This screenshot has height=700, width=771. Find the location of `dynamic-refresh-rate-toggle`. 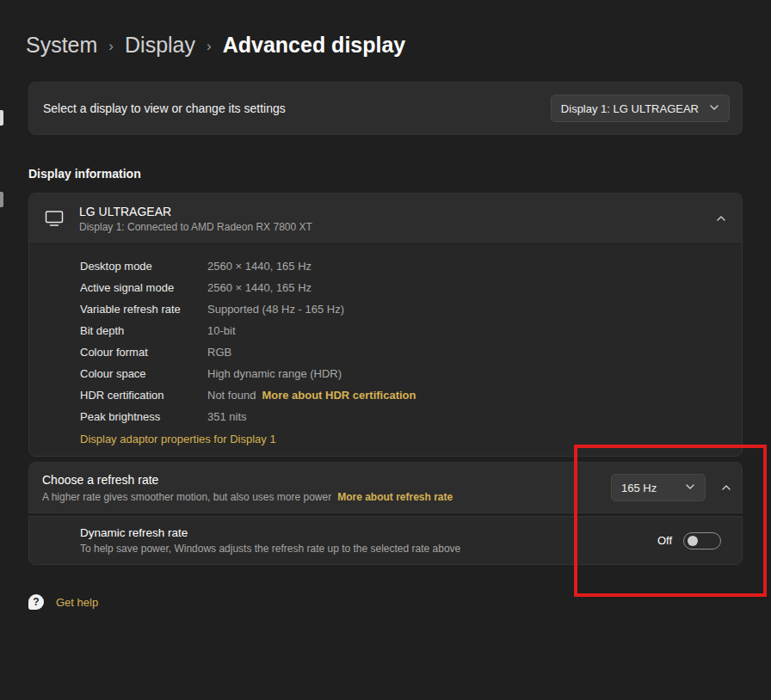

dynamic-refresh-rate-toggle is located at coordinates (702, 541).